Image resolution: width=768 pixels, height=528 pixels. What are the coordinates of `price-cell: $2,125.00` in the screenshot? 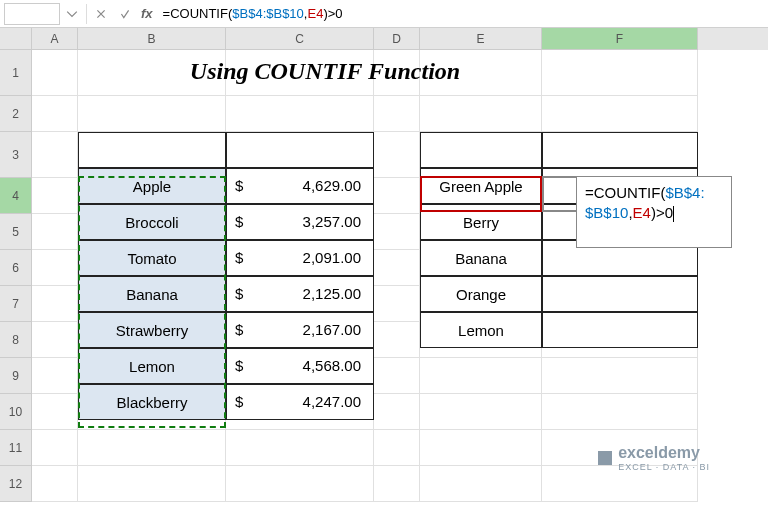 It's located at (300, 294).